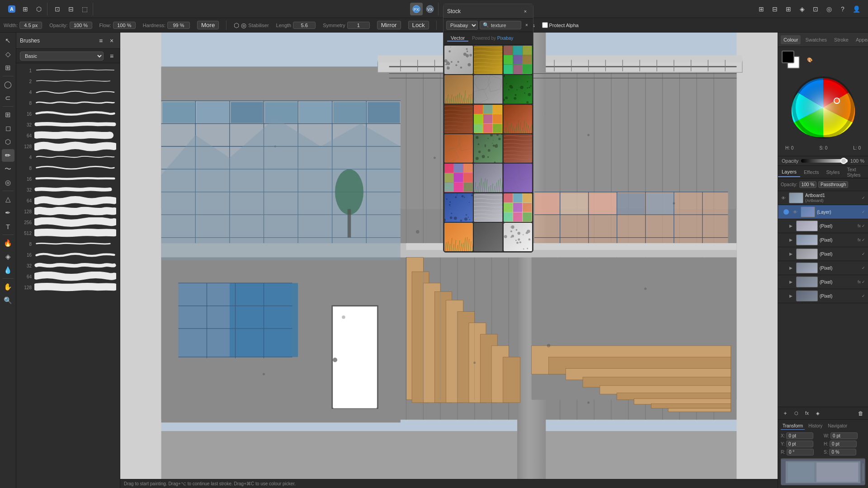 The image size is (868, 488). What do you see at coordinates (791, 240) in the screenshot?
I see `layer-vis-pixel2: ▶` at bounding box center [791, 240].